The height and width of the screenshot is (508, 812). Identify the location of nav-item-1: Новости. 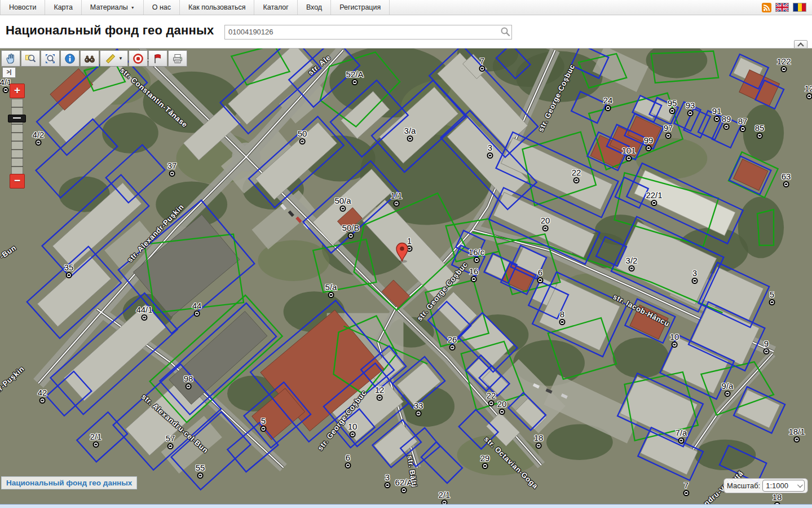
(23, 7).